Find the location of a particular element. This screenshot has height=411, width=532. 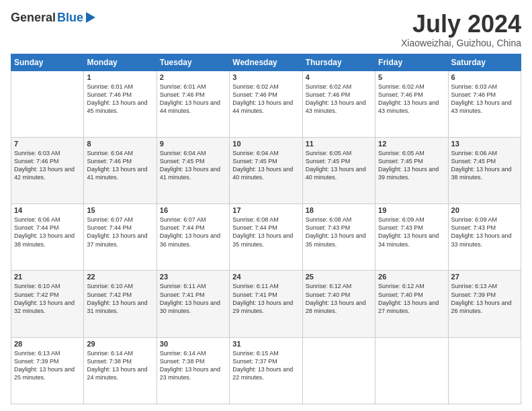

day-number: 4 is located at coordinates (339, 77).